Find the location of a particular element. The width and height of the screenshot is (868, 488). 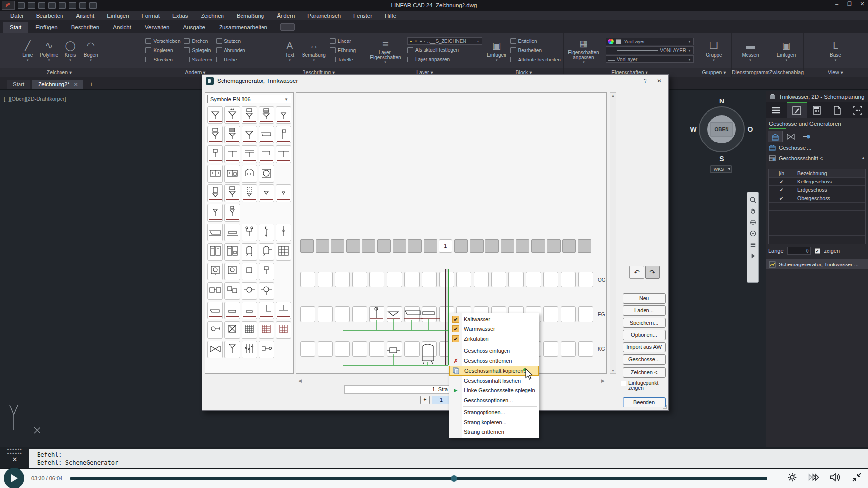

symbol-deviceb is located at coordinates (232, 271).